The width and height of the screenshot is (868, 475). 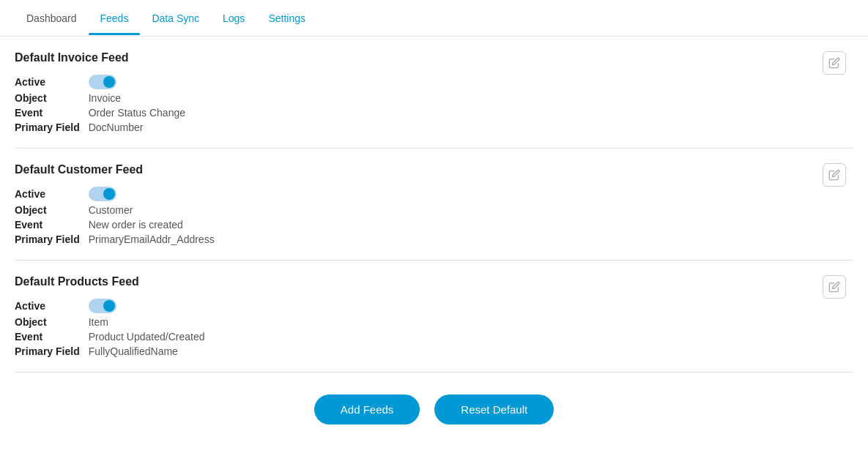 I want to click on feed-invoice-title: Default Invoice Feed, so click(x=434, y=58).